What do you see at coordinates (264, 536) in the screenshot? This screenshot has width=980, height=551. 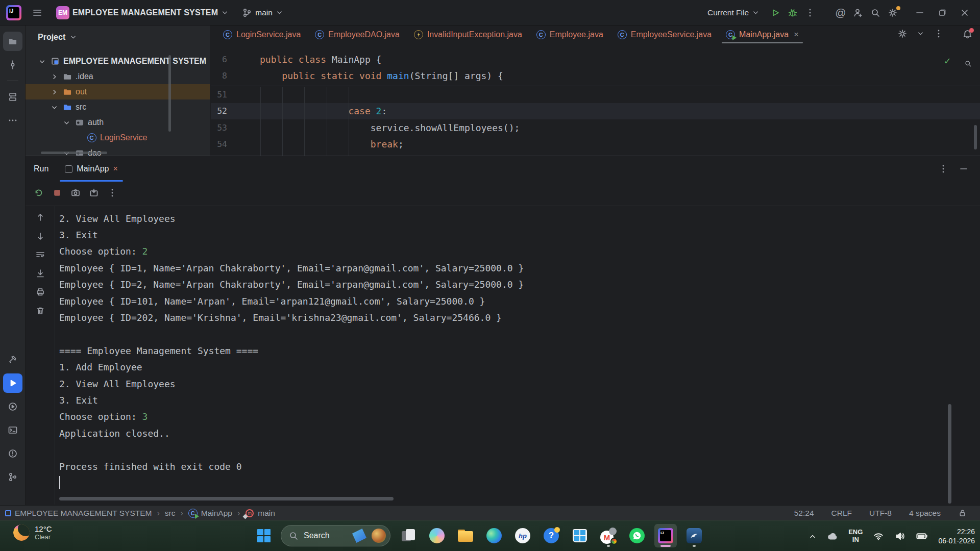 I see `start-button` at bounding box center [264, 536].